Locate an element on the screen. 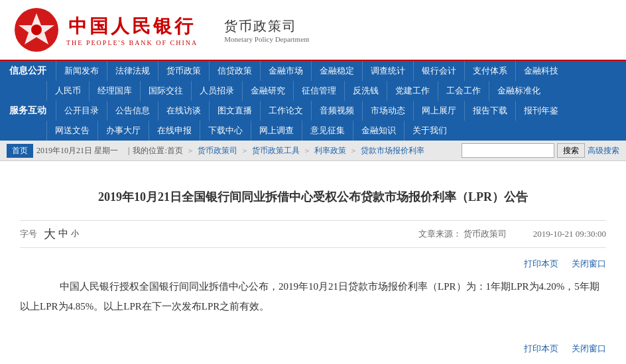 Image resolution: width=626 pixels, height=364 pixels. font-small-button: 小 is located at coordinates (75, 233).